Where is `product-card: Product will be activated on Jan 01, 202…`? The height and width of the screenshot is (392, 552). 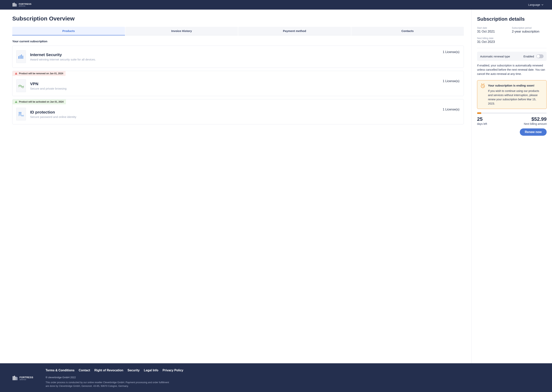 product-card: Product will be activated on Jan 01, 202… is located at coordinates (238, 112).